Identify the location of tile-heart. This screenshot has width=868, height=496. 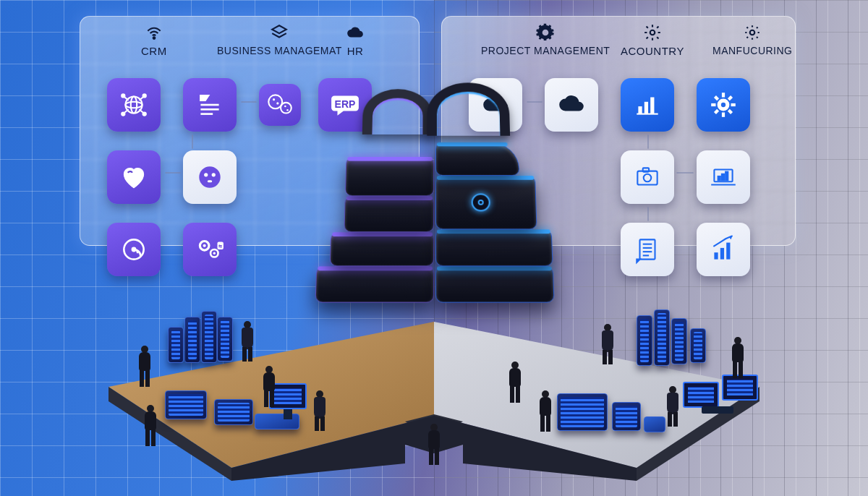
(134, 177).